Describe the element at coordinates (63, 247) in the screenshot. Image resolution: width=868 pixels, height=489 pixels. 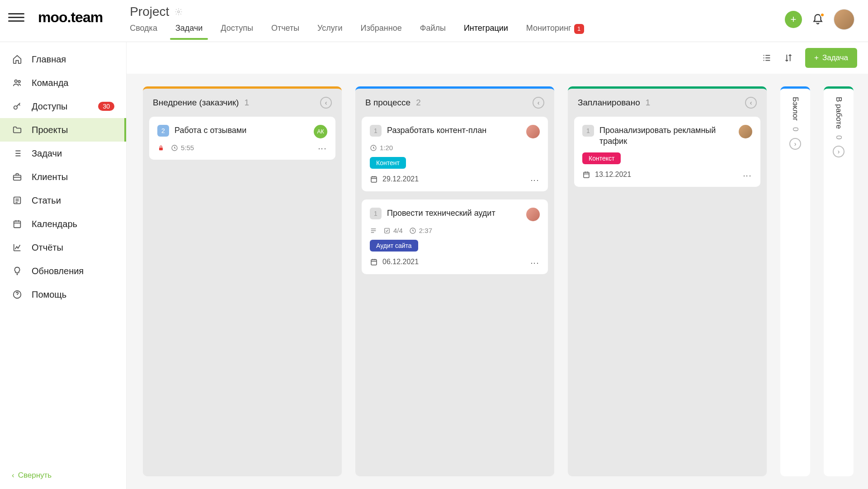
I see `sidebar-item-chart: Отчёты` at that location.